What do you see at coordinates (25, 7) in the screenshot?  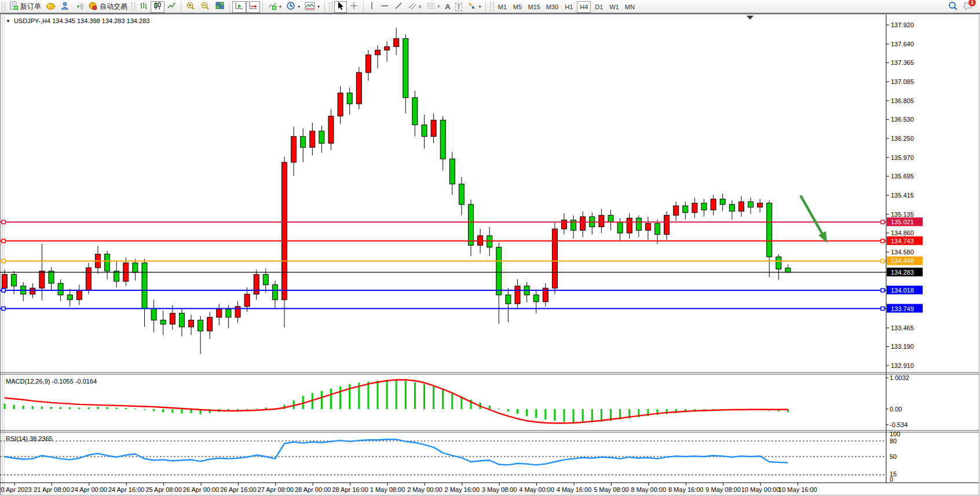 I see `new-order-button: 新订单` at bounding box center [25, 7].